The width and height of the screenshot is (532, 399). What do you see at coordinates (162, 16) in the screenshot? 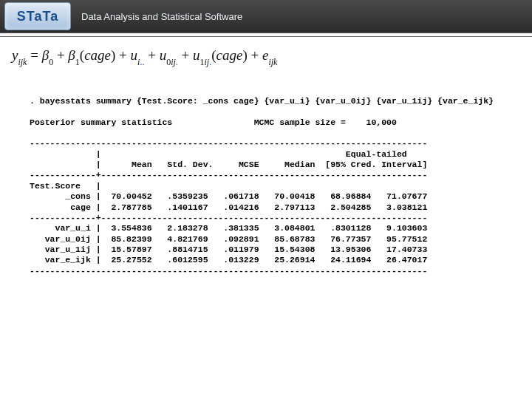
I see `tagline: Data Analysis and Statistical Software` at bounding box center [162, 16].